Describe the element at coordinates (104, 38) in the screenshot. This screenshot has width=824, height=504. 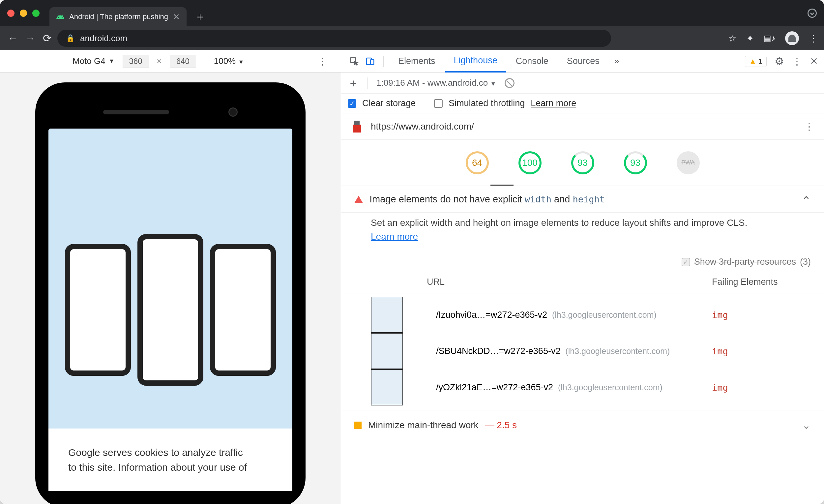
I see `url-text: android.com` at that location.